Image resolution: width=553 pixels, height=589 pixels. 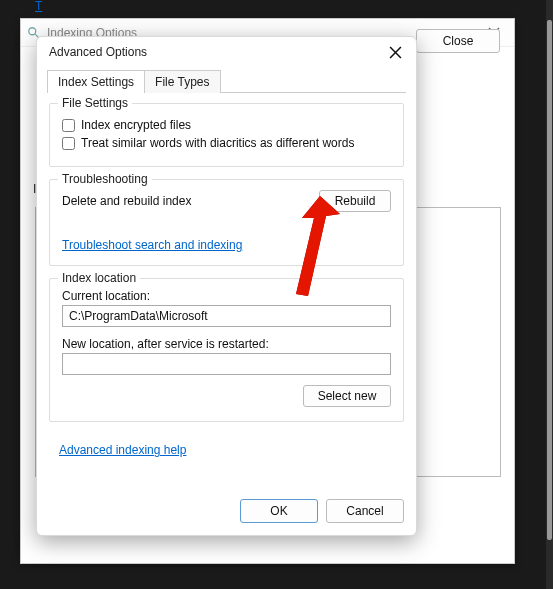 I want to click on diacritics-input, so click(x=68, y=144).